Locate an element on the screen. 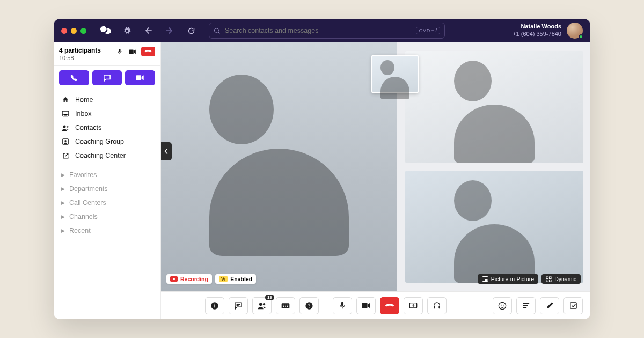 This screenshot has width=644, height=338. notes-button is located at coordinates (526, 306).